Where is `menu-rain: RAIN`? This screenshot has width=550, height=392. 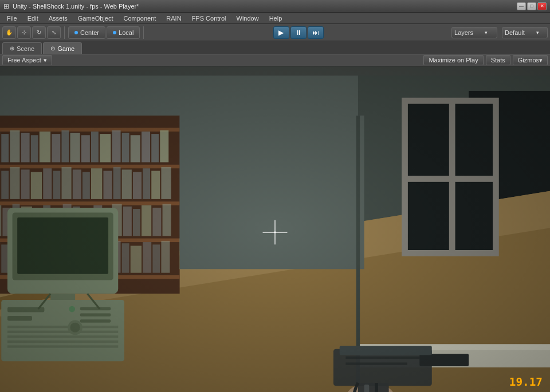
menu-rain: RAIN is located at coordinates (174, 18).